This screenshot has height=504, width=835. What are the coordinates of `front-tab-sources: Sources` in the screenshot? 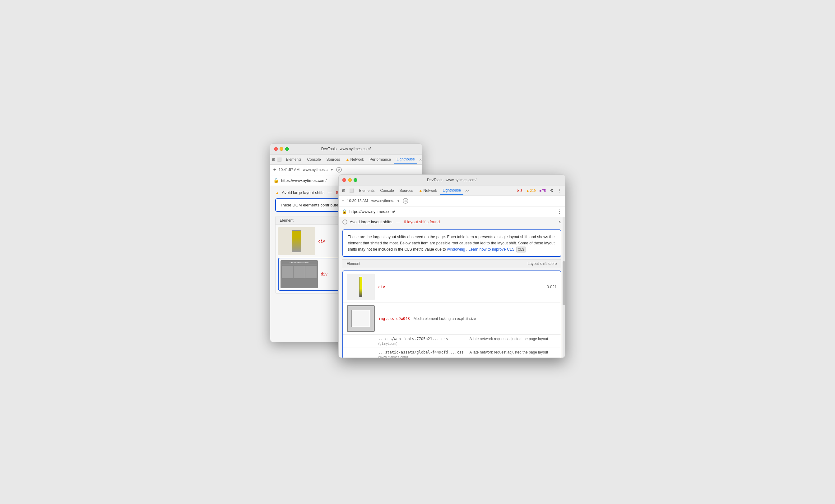 It's located at (407, 191).